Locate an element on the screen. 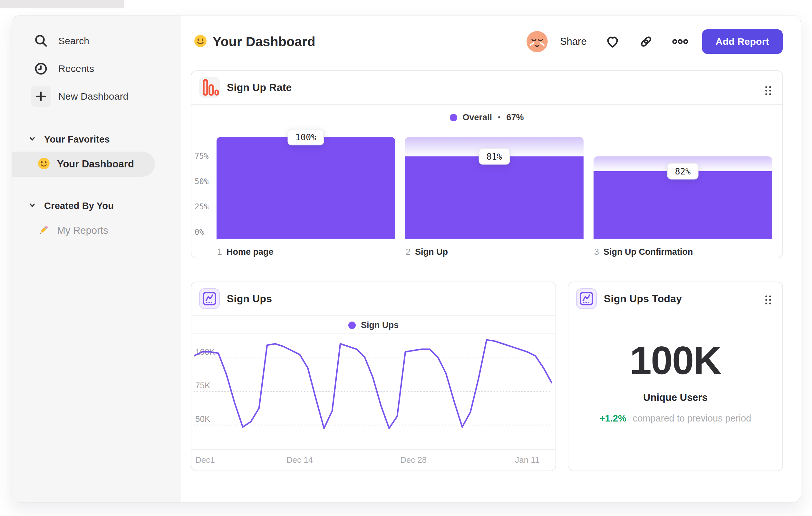 Image resolution: width=812 pixels, height=516 pixels. sidebar-section-title: Created By You is located at coordinates (79, 206).